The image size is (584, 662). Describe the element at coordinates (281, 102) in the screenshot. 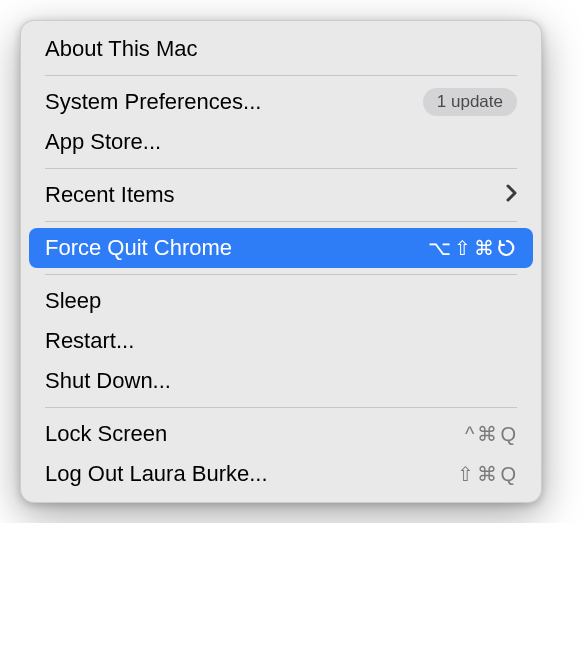

I see `menu-item-system-preferences: System Preferences... 1 update` at that location.